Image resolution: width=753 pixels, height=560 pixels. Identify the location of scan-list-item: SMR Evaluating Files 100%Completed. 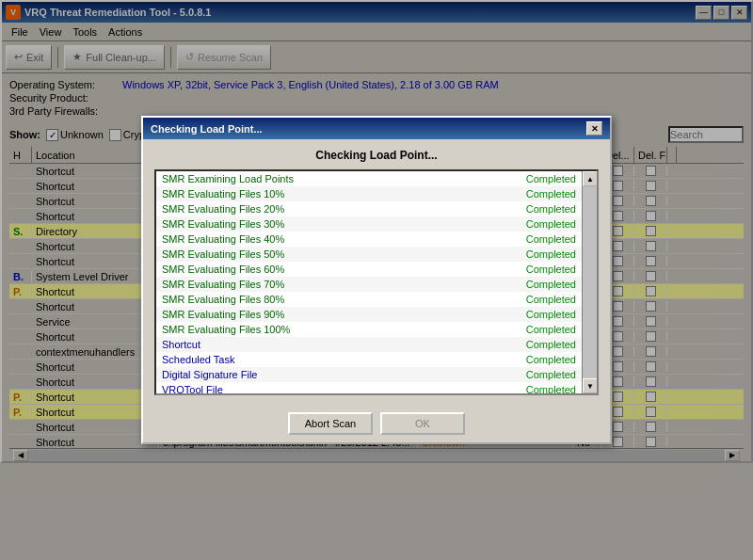
(369, 329).